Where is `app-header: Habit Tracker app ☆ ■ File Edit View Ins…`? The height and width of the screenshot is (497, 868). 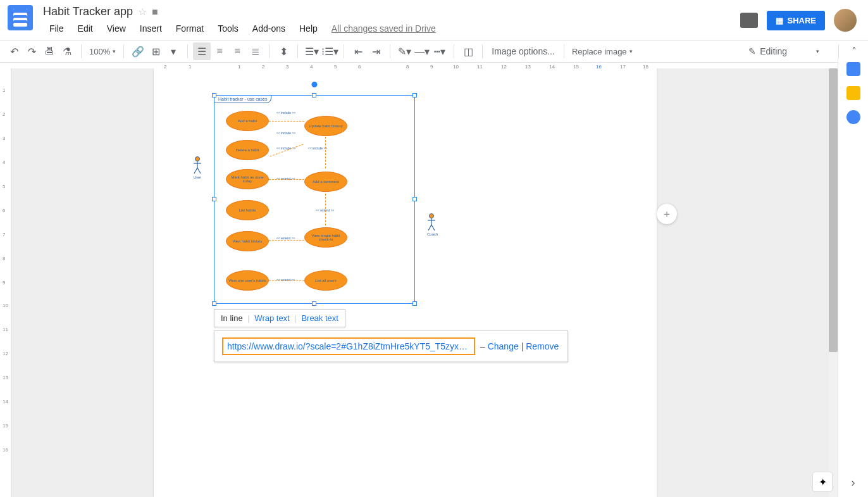
app-header: Habit Tracker app ☆ ■ File Edit View Ins… is located at coordinates (434, 18).